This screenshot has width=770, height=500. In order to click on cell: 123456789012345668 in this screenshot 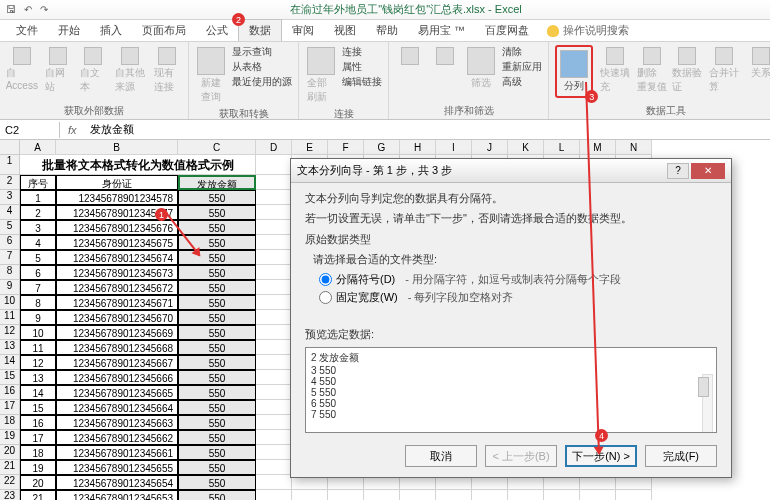, I will do `click(117, 348)`.